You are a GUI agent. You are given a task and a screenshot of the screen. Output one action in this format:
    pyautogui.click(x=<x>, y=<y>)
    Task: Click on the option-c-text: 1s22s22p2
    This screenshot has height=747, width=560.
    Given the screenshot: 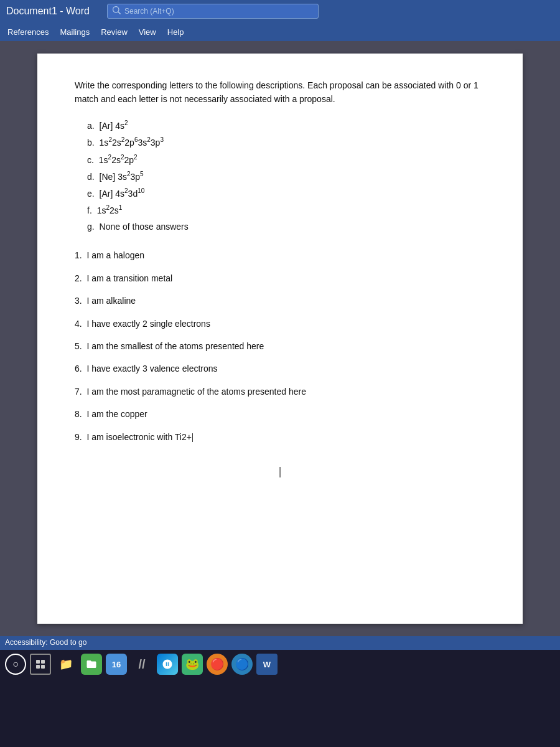 What is the action you would take?
    pyautogui.click(x=118, y=160)
    